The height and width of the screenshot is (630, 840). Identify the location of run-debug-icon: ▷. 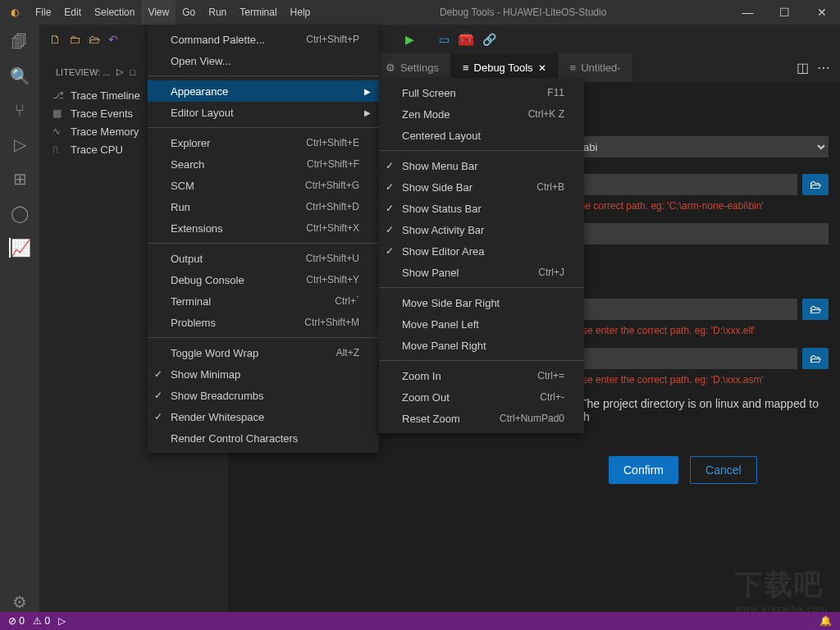
(20, 144).